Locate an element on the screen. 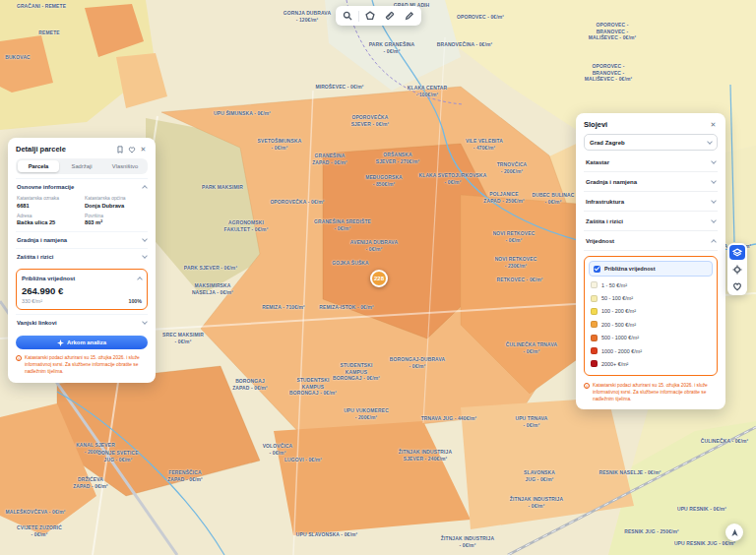 The image size is (756, 555). parcel-value: 264.990 € is located at coordinates (82, 291).